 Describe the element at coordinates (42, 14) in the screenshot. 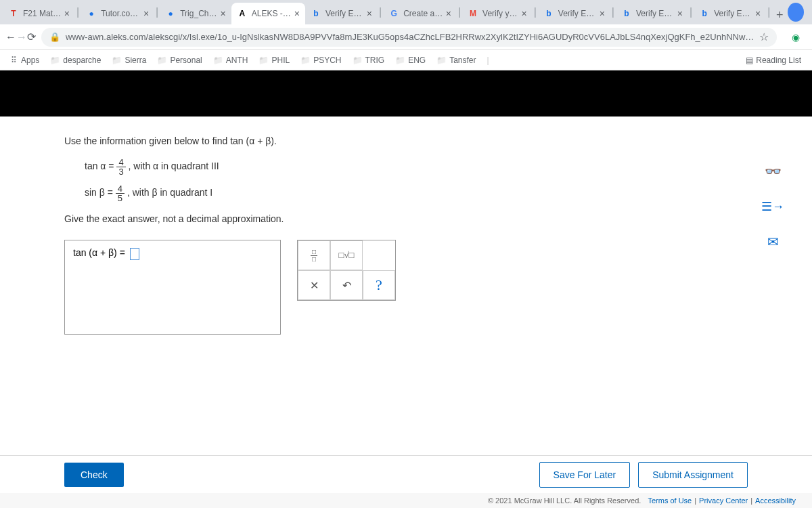

I see `tab-title: F21 Math 2…` at that location.